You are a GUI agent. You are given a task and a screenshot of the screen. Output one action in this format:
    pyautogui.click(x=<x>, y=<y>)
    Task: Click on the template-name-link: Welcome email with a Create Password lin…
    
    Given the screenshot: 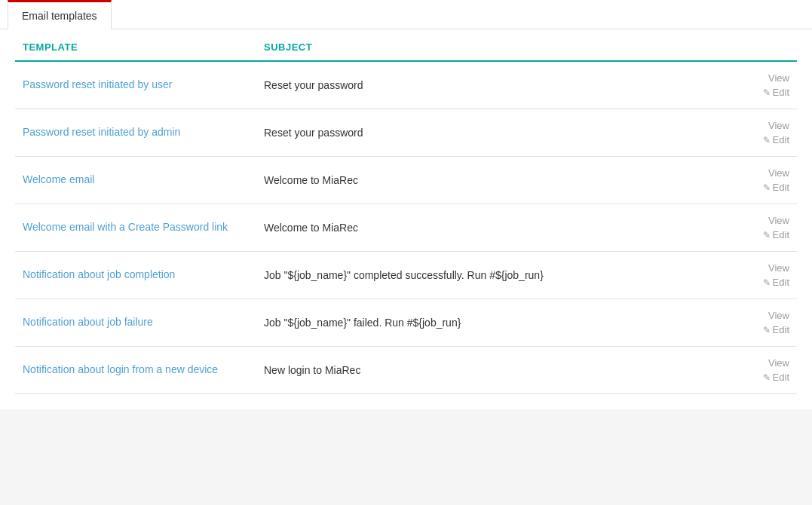 What is the action you would take?
    pyautogui.click(x=143, y=228)
    